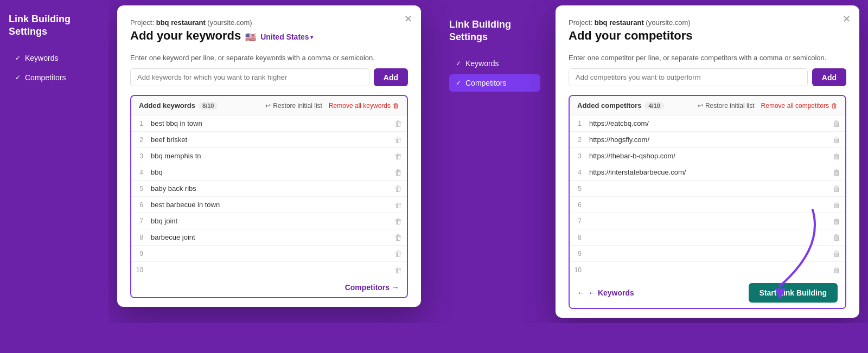  Describe the element at coordinates (311, 37) in the screenshot. I see `chevron-down-icon: ▾` at that location.